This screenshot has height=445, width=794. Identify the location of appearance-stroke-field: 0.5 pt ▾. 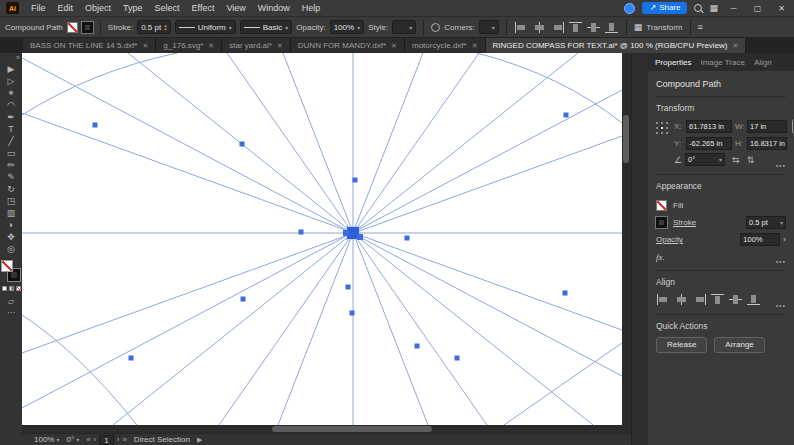
(766, 222).